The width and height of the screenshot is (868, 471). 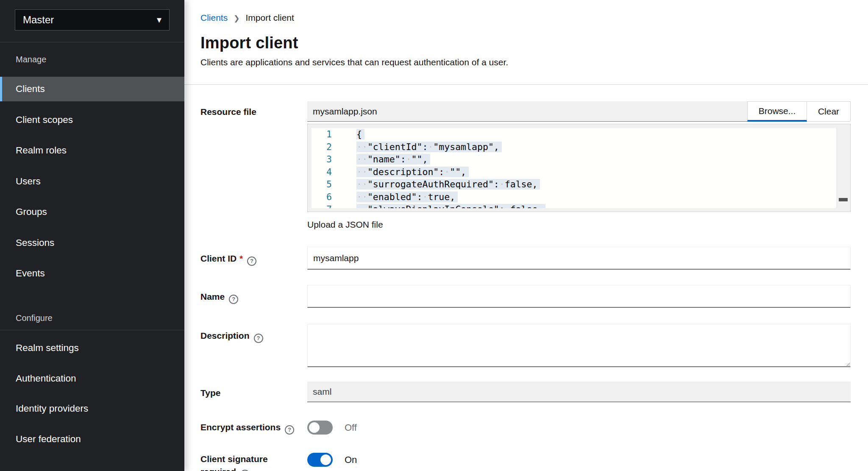 I want to click on line-number: 5, so click(x=325, y=184).